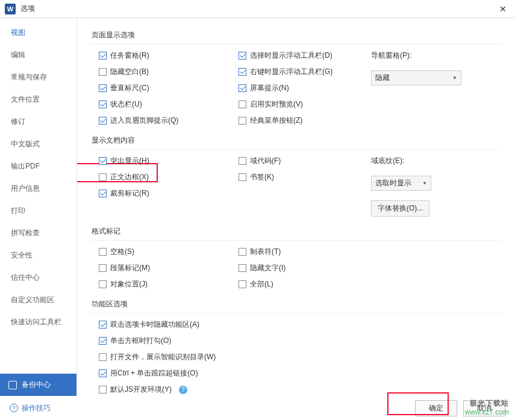 This screenshot has height=420, width=515. I want to click on highlight-marker, so click(418, 404).